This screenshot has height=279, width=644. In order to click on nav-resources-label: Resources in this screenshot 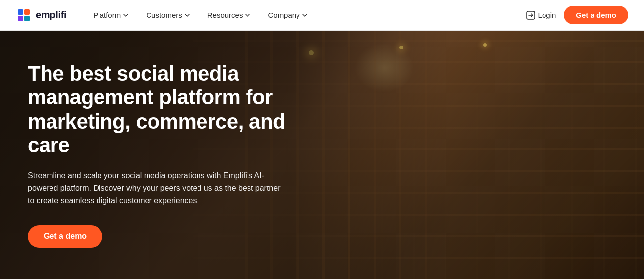, I will do `click(225, 15)`.